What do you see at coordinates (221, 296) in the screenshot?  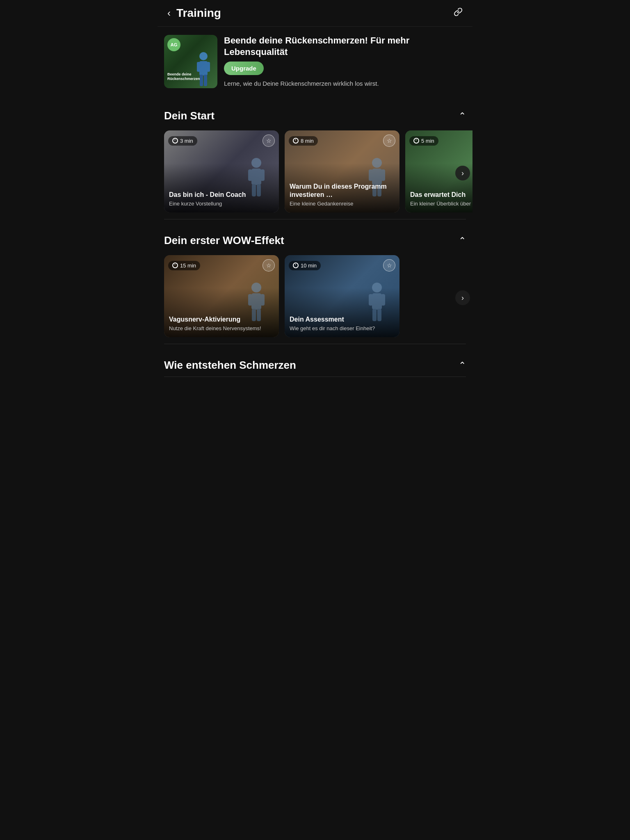 I see `card-image-vagus: 15 min ☆` at bounding box center [221, 296].